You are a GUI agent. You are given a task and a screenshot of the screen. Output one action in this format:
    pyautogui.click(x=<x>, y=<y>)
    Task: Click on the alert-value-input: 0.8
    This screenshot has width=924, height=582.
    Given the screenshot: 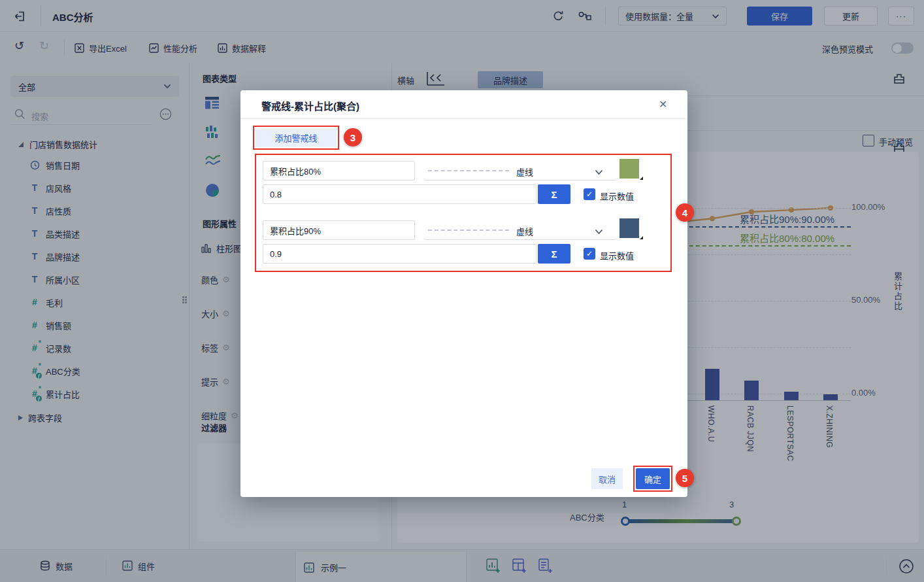 What is the action you would take?
    pyautogui.click(x=400, y=194)
    